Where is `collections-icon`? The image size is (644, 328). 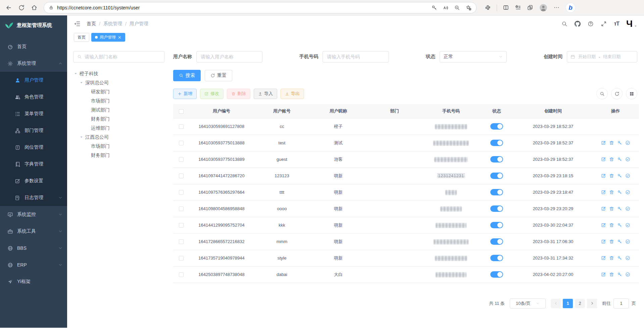 collections-icon is located at coordinates (530, 7).